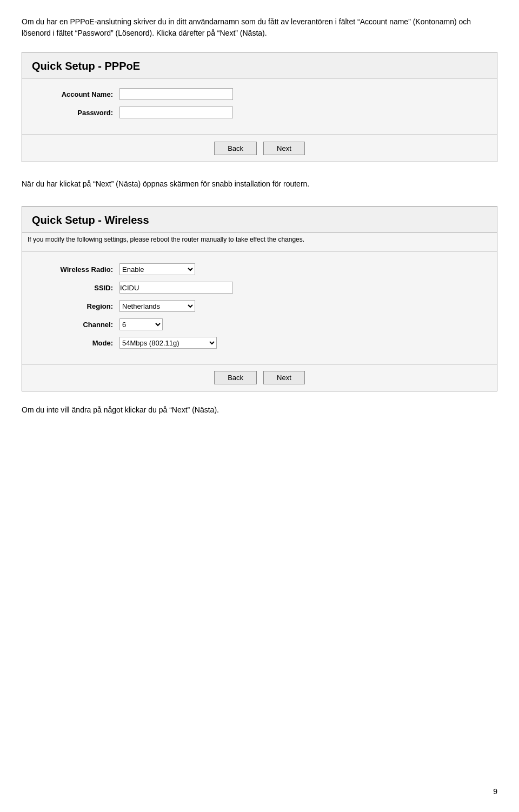 The height and width of the screenshot is (812, 519). What do you see at coordinates (76, 324) in the screenshot?
I see `channel-label: Channel:` at bounding box center [76, 324].